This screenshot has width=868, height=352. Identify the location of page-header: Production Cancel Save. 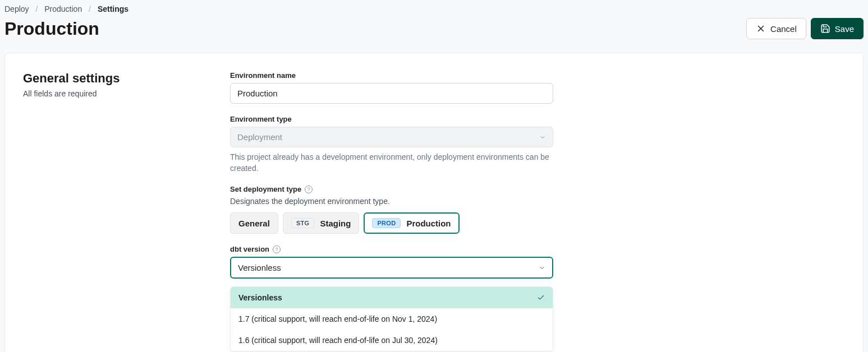
(434, 33).